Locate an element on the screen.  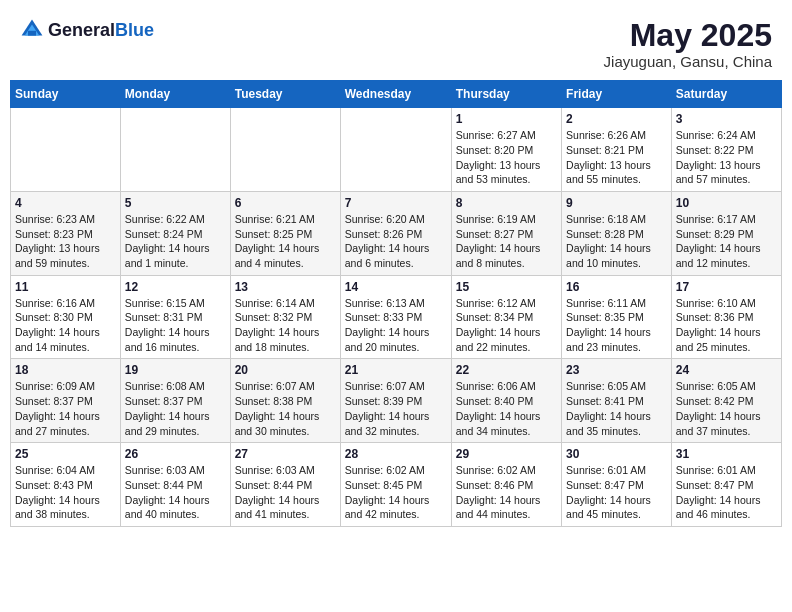
weekday-header-row: SundayMondayTuesdayWednesdayThursdayFrid… is located at coordinates (396, 94).